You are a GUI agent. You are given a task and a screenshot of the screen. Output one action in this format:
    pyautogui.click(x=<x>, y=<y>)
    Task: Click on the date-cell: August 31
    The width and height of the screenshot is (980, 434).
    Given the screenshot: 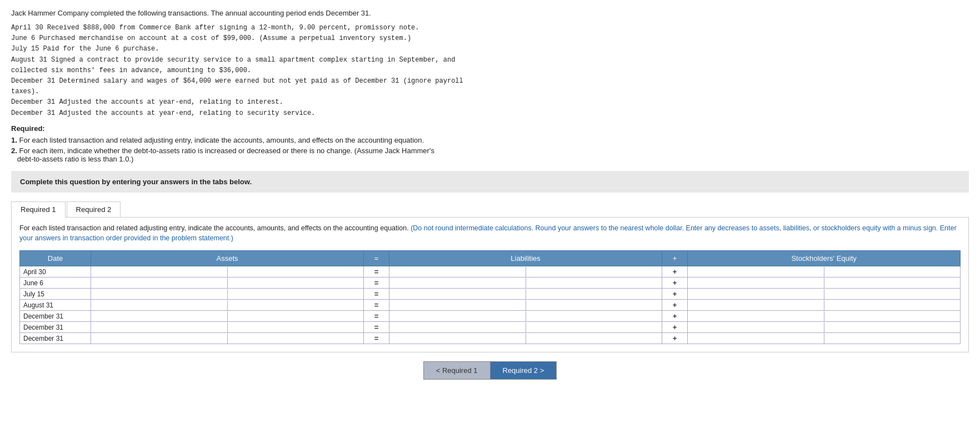 What is the action you would take?
    pyautogui.click(x=56, y=305)
    